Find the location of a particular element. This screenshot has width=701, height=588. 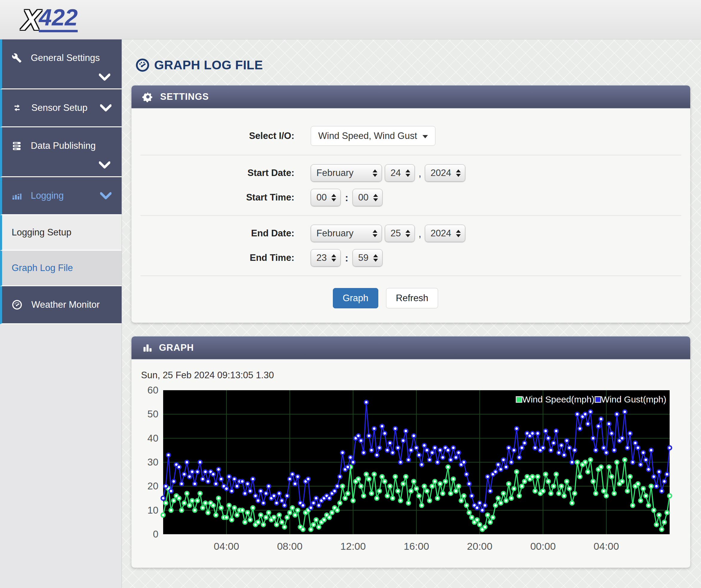

sidebar-item-label: General Settings is located at coordinates (65, 58).